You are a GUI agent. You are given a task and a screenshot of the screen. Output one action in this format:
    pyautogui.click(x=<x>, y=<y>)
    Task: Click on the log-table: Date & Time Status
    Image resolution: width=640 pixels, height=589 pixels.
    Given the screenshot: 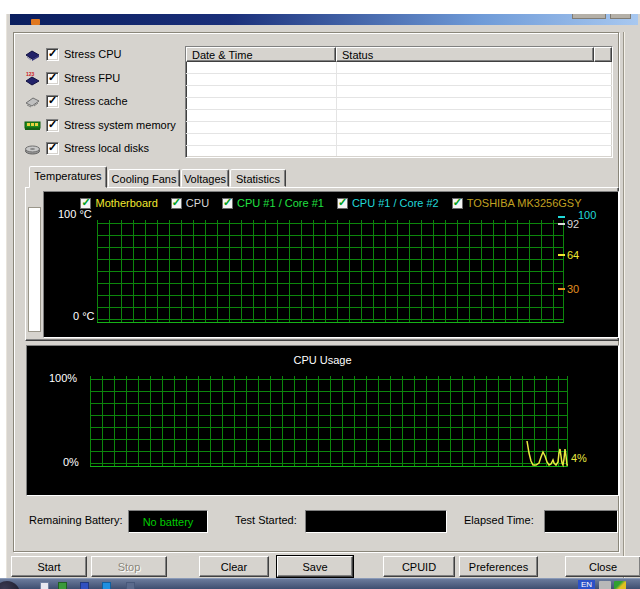 What is the action you would take?
    pyautogui.click(x=399, y=102)
    